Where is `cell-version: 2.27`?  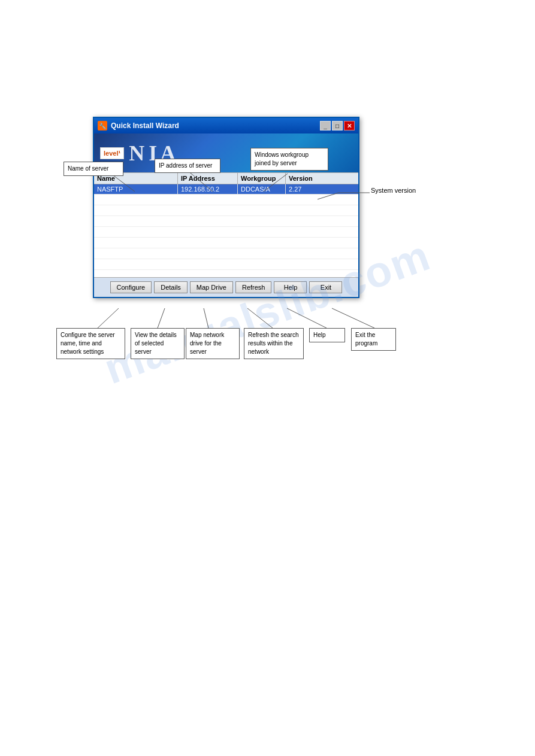
cell-version: 2.27 is located at coordinates (322, 189).